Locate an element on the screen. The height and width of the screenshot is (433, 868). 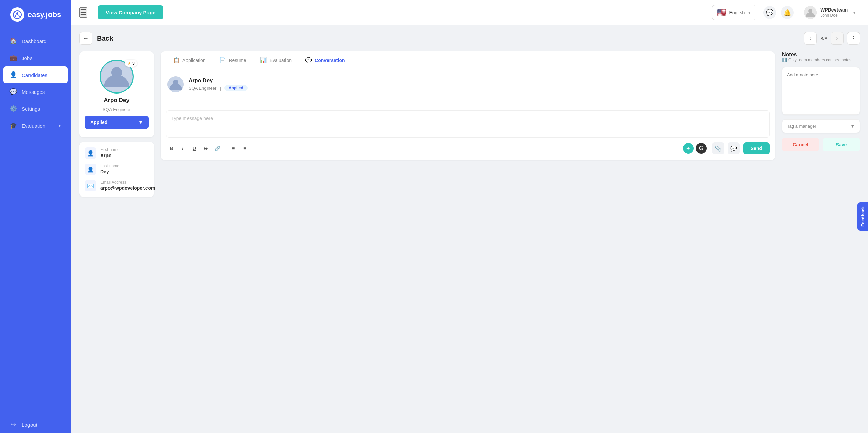
tab-application: 📋 Application is located at coordinates (189, 60).